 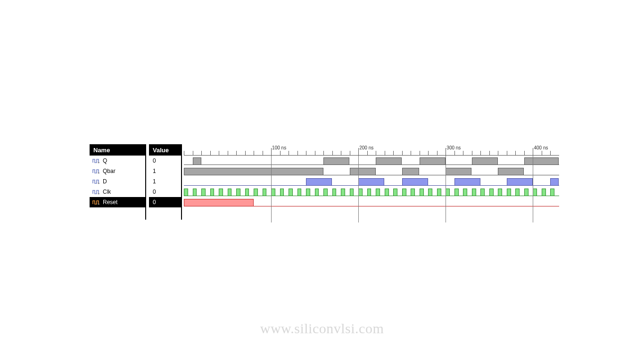 I want to click on waveform-d, so click(x=372, y=181).